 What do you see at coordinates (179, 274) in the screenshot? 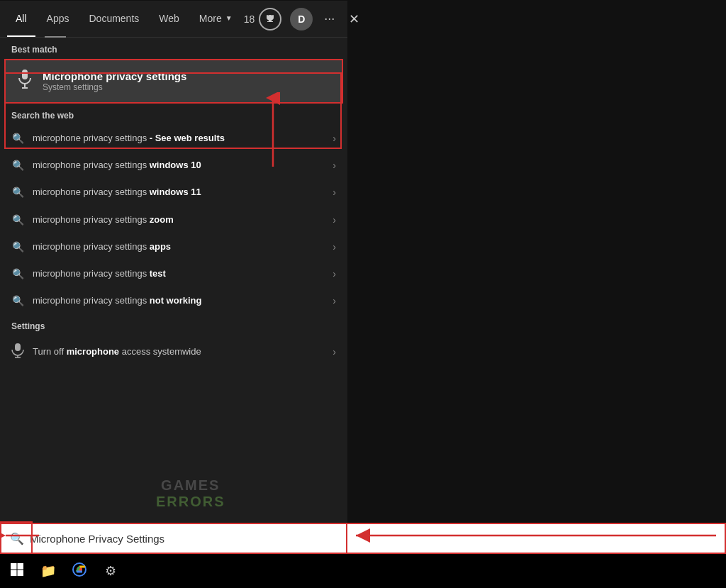
I see `web-search-text-6: microphone privacy settings test` at bounding box center [179, 274].